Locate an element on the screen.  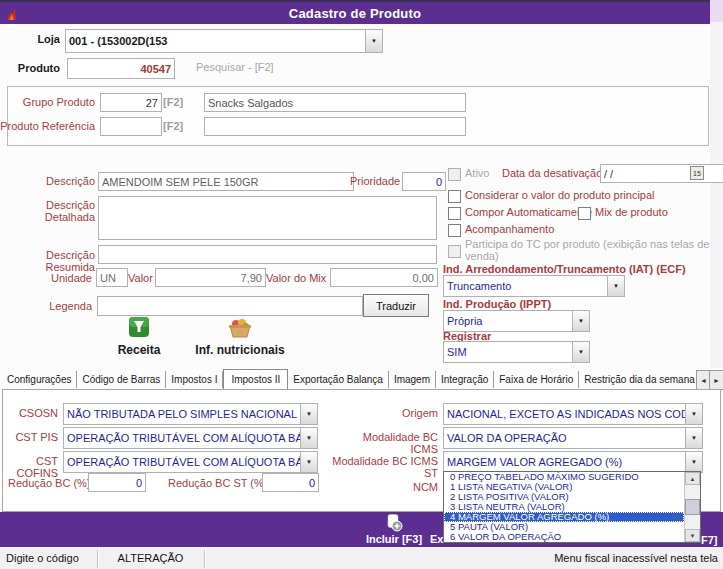
valor-label: Valor is located at coordinates (140, 278).